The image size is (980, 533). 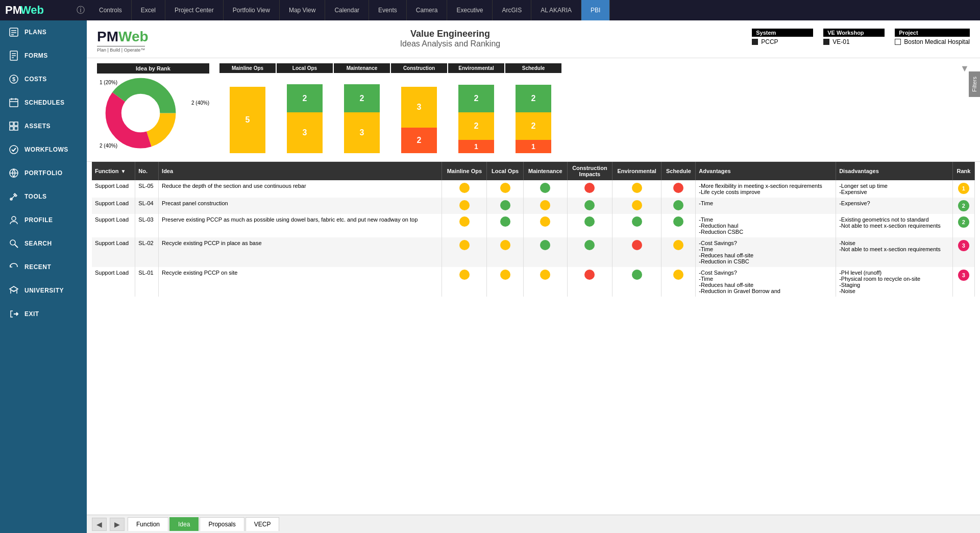 What do you see at coordinates (545, 171) in the screenshot?
I see `th-maintenance: Maintenance` at bounding box center [545, 171].